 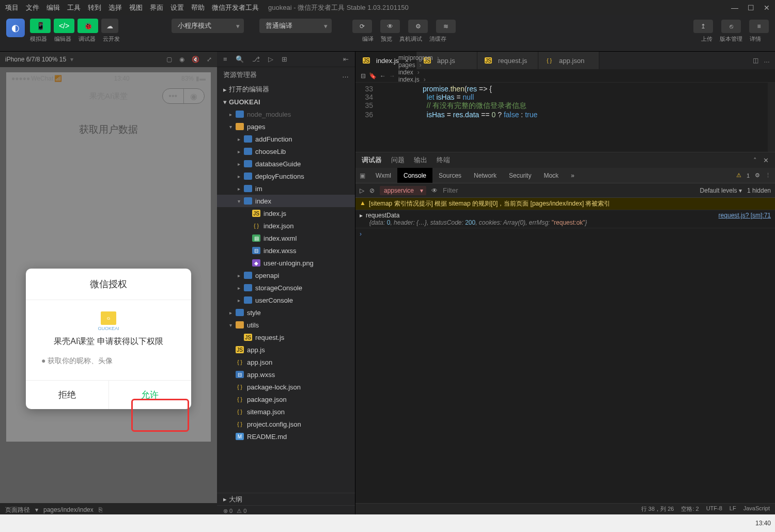 I want to click on capsule-menu-icon: •••, so click(x=174, y=96).